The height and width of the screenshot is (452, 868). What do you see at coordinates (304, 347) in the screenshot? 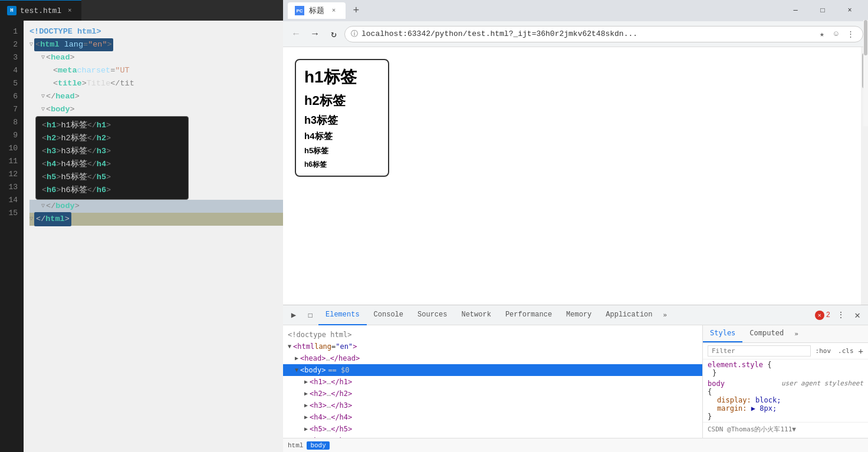
I see `dom-html-tag: <html` at bounding box center [304, 347].